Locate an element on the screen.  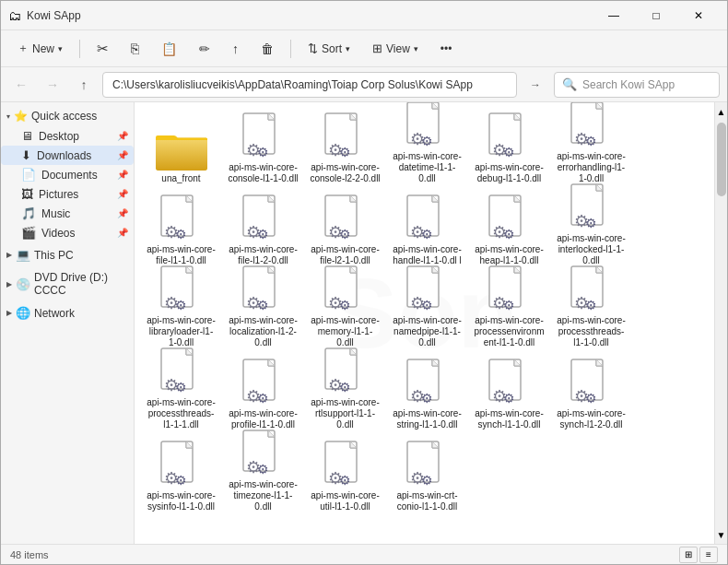
list-view-button: ≡ is located at coordinates (709, 555).